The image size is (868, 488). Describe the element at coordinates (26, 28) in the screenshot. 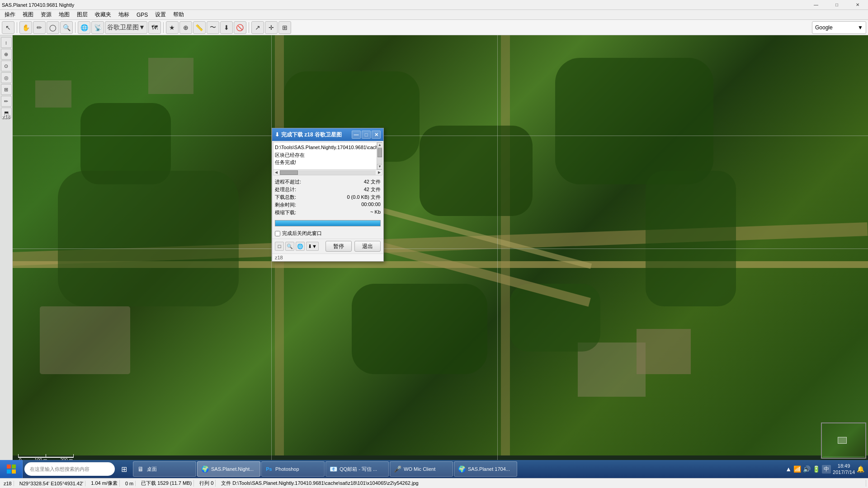

I see `tool-pan: ✋` at that location.